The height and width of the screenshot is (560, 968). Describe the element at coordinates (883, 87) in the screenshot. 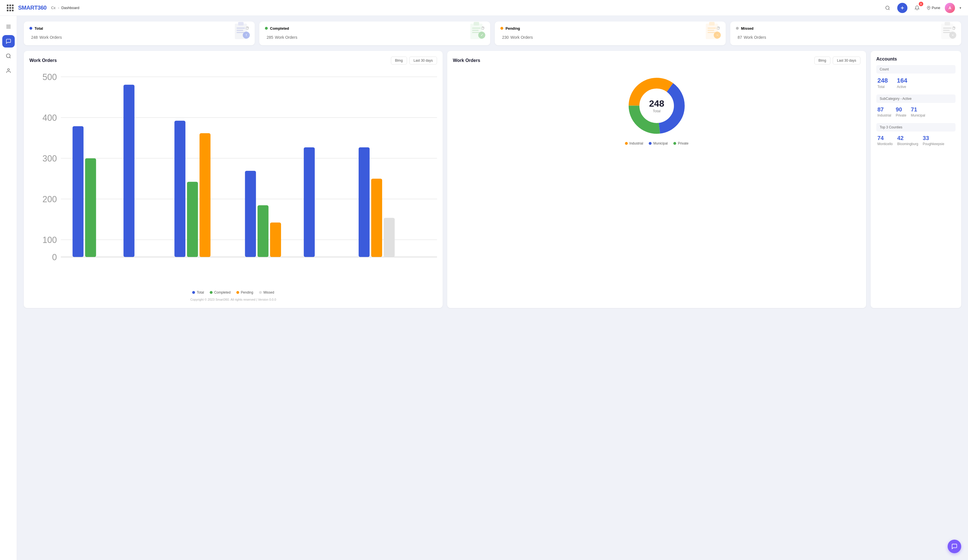

I see `accounts-total-label: Total` at that location.